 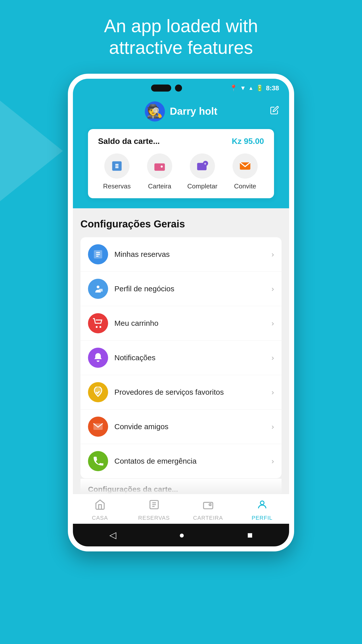 I want to click on menu-item-meu-carrinho: Meu carrinho ›, so click(x=181, y=324).